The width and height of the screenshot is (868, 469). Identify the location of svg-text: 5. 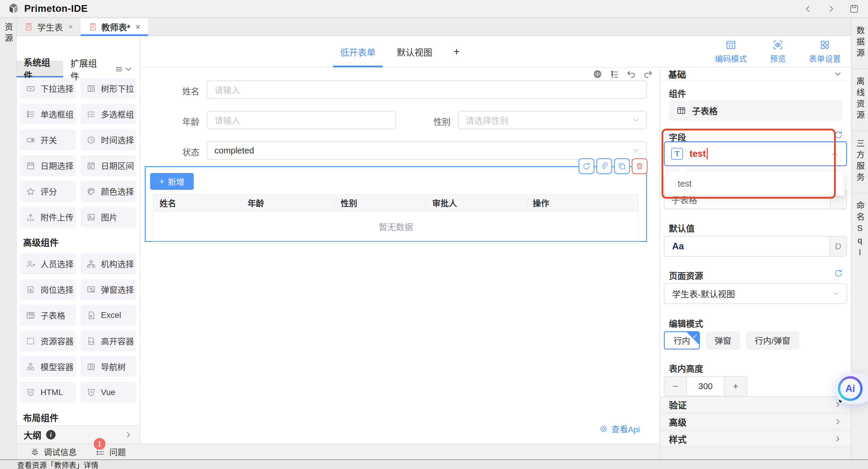
(91, 392).